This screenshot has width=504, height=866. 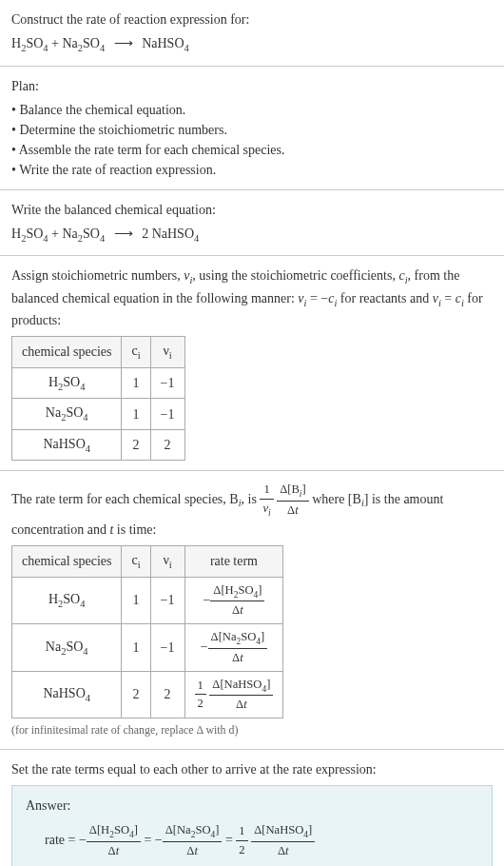 What do you see at coordinates (148, 695) in the screenshot?
I see `table-row: NaHSO4 2 2 12 Δ[NaHSO4]Δt` at bounding box center [148, 695].